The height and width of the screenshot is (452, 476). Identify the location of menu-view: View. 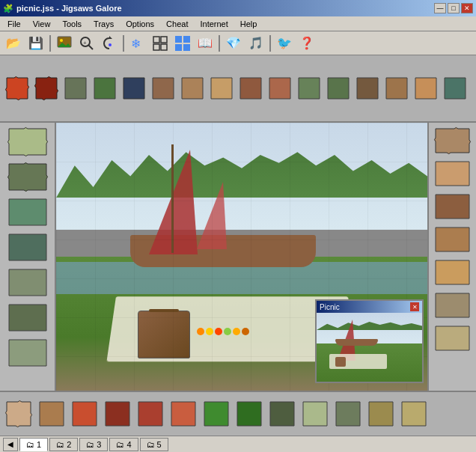
(42, 24).